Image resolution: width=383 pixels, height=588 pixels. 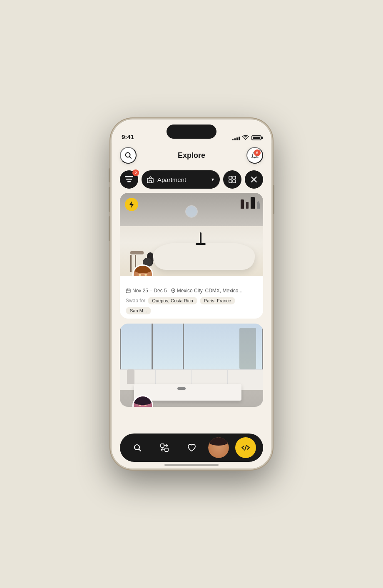 What do you see at coordinates (255, 155) in the screenshot?
I see `notification-button: 5` at bounding box center [255, 155].